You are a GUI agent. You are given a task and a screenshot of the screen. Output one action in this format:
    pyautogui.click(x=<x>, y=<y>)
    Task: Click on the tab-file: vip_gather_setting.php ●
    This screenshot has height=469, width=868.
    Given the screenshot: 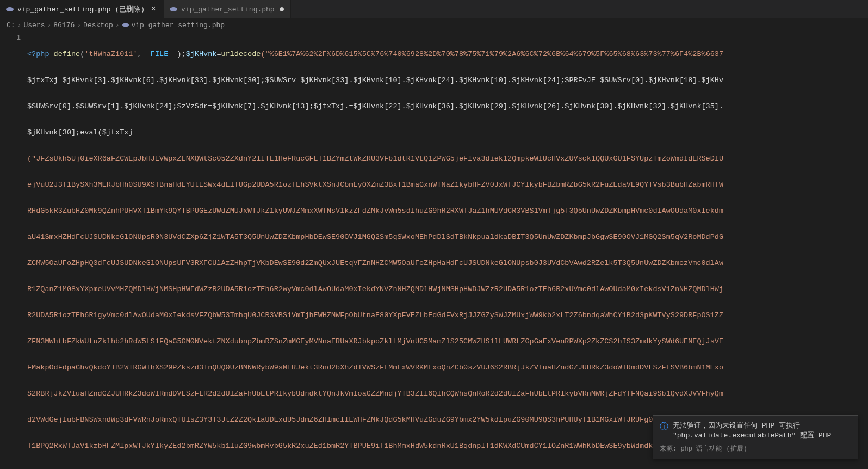 What is the action you would take?
    pyautogui.click(x=227, y=9)
    